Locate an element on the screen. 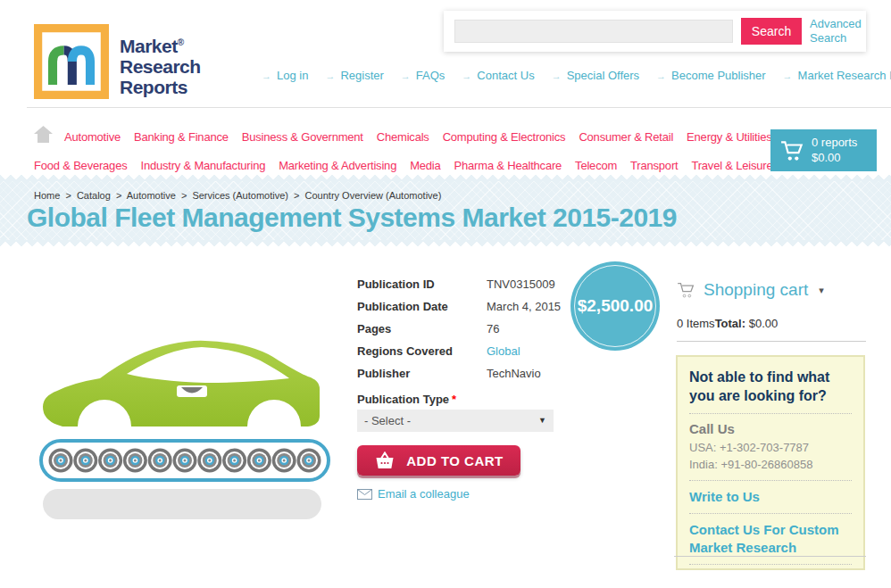 This screenshot has width=891, height=588. pages-count: 76 is located at coordinates (493, 328).